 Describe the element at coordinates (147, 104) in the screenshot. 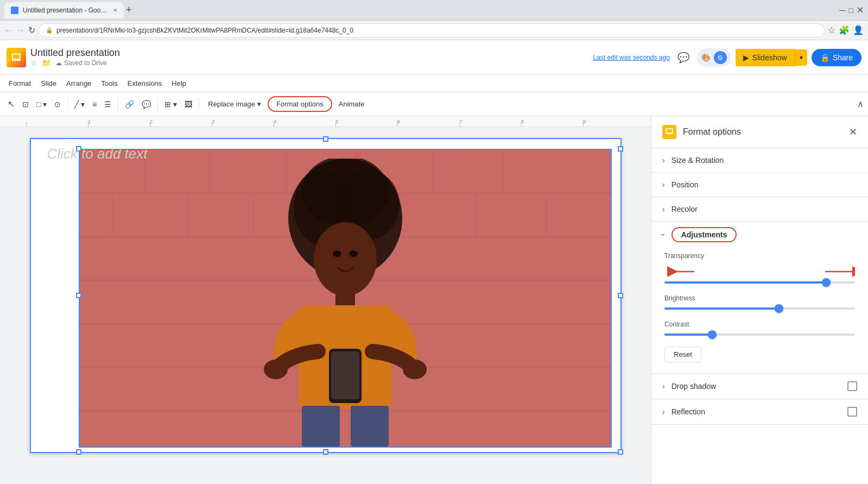

I see `comment-tool: 💬` at that location.